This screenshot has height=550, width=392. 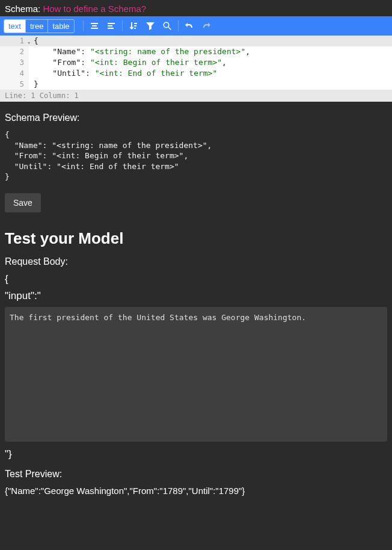 I want to click on compact-icon, so click(x=111, y=26).